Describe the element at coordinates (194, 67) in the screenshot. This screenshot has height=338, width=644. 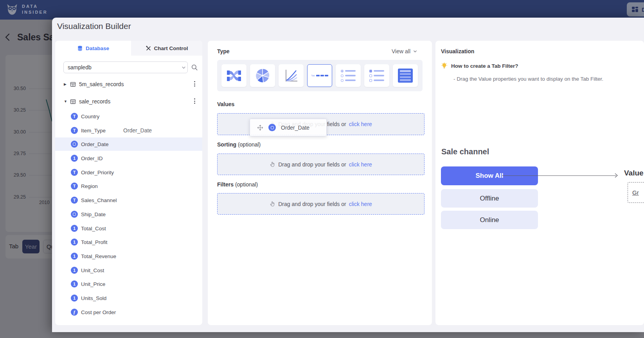
I see `search-icon` at that location.